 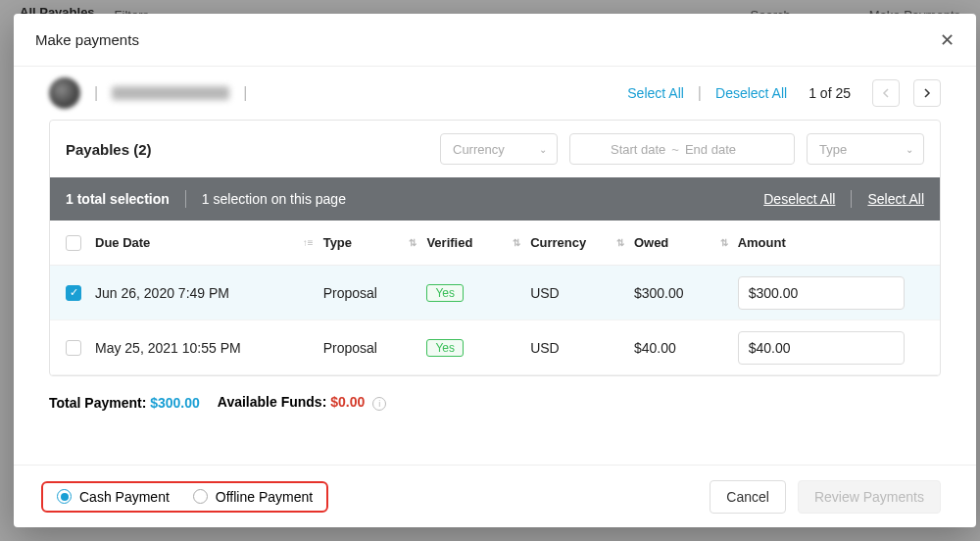 I want to click on table-row: ✓ Jun 26, 2020 7:49 PM Proposal Yes USD …, so click(x=495, y=293).